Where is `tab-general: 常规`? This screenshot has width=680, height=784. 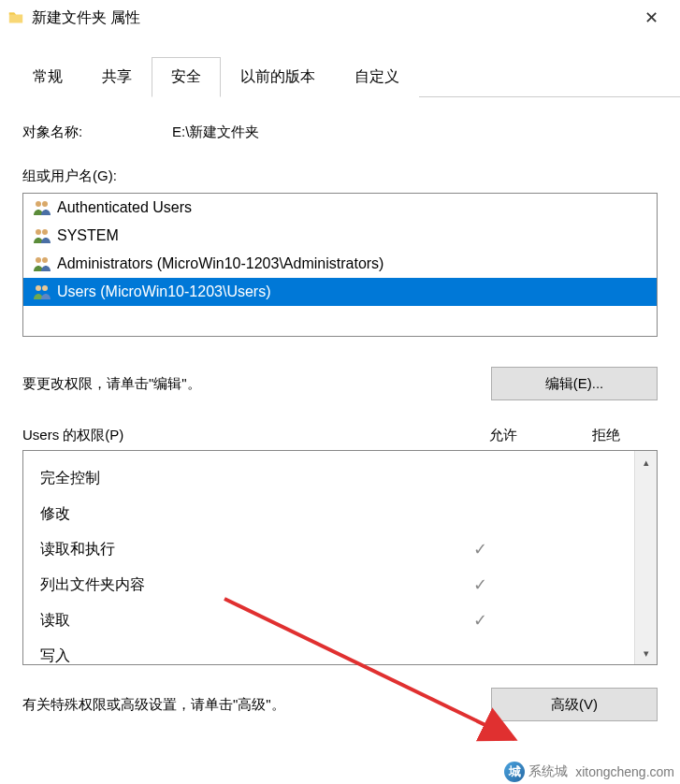
tab-general: 常规 is located at coordinates (48, 77).